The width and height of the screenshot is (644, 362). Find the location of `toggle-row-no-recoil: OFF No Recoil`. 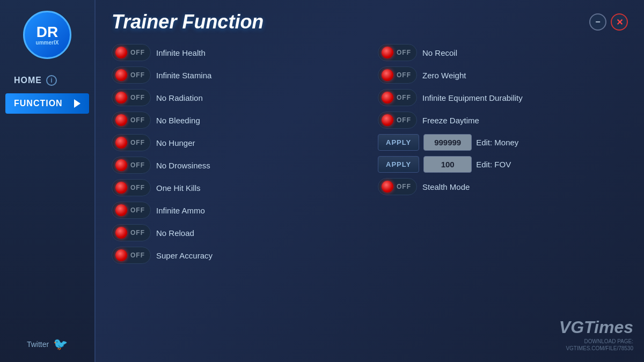

toggle-row-no-recoil: OFF No Recoil is located at coordinates (503, 53).